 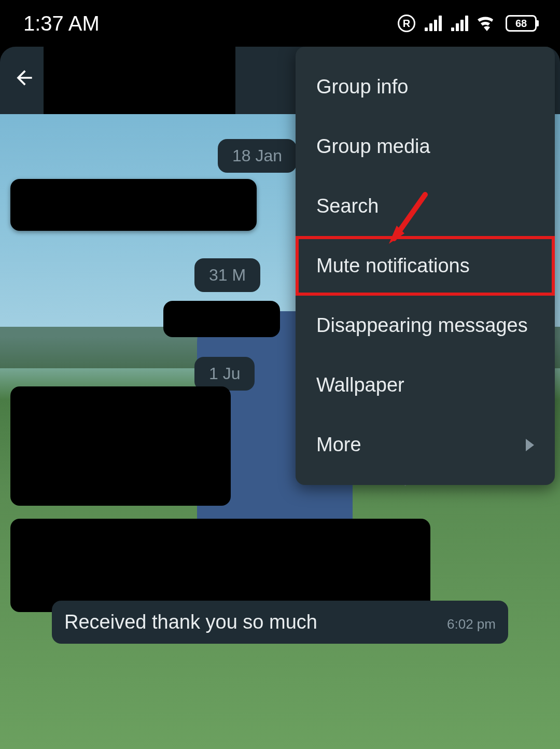 I want to click on menu-item-label: Group info, so click(x=362, y=87).